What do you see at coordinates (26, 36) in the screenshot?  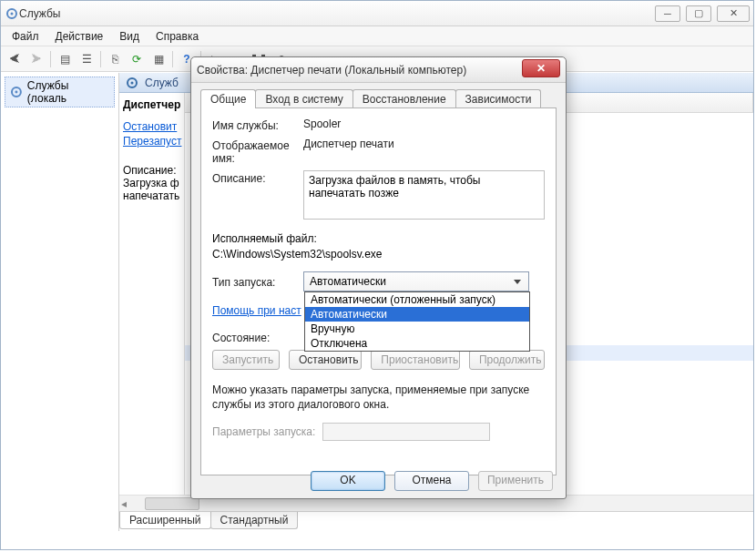 I see `menu-file: Файл` at bounding box center [26, 36].